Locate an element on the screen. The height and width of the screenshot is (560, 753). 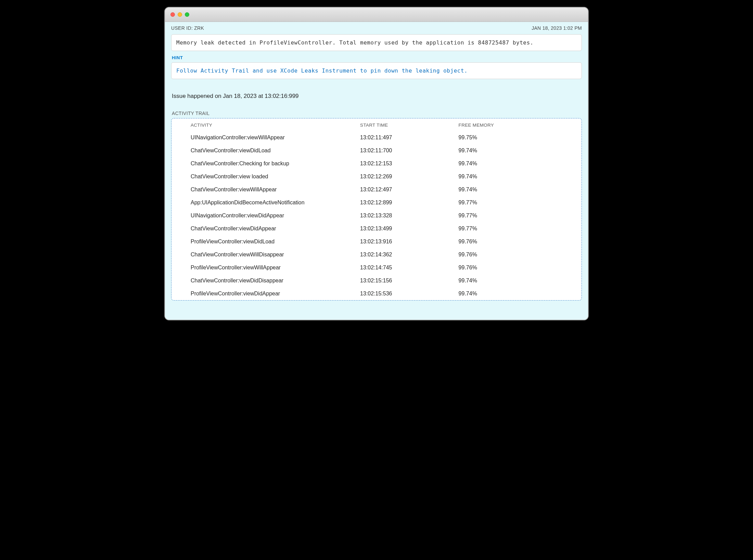
cell-activity: ChatViewController:viewWillDisappear is located at coordinates (266, 255).